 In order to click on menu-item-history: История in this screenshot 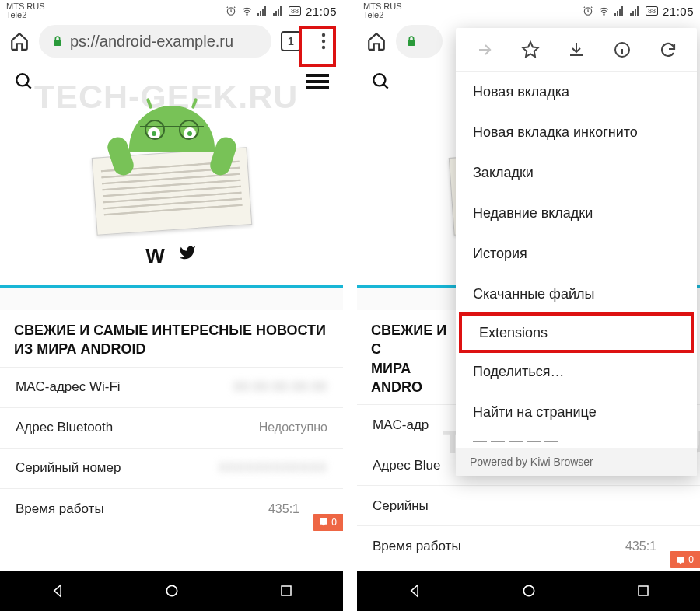, I will do `click(576, 253)`.